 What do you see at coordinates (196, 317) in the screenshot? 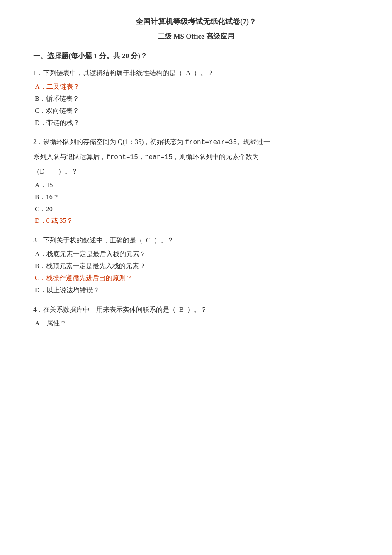
I see `question-4: 4．在关系数据库中，用来表示实体间联系的是（ B ）。？ A．属性？` at bounding box center [196, 317].